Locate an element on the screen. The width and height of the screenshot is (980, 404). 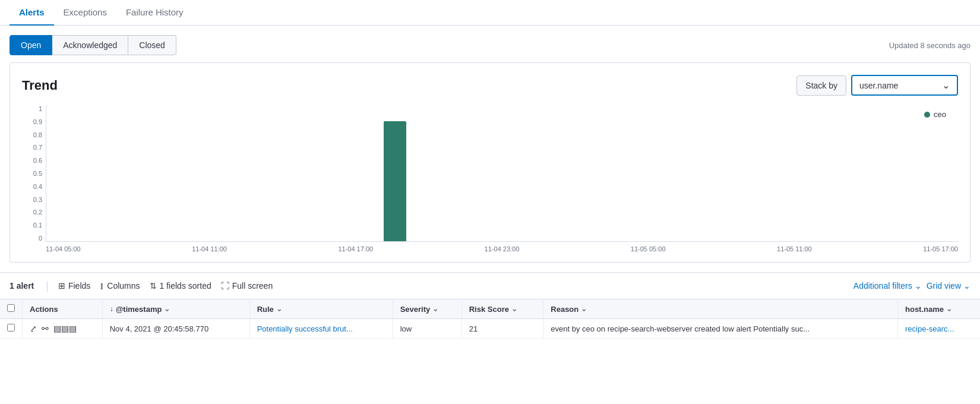
sort-desc-icon: ↓ is located at coordinates (112, 309).